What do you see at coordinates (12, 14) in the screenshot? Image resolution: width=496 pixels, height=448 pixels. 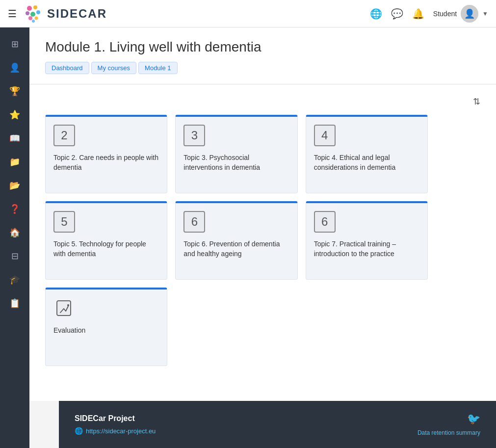 I see `hamburger-menu: ☰` at bounding box center [12, 14].